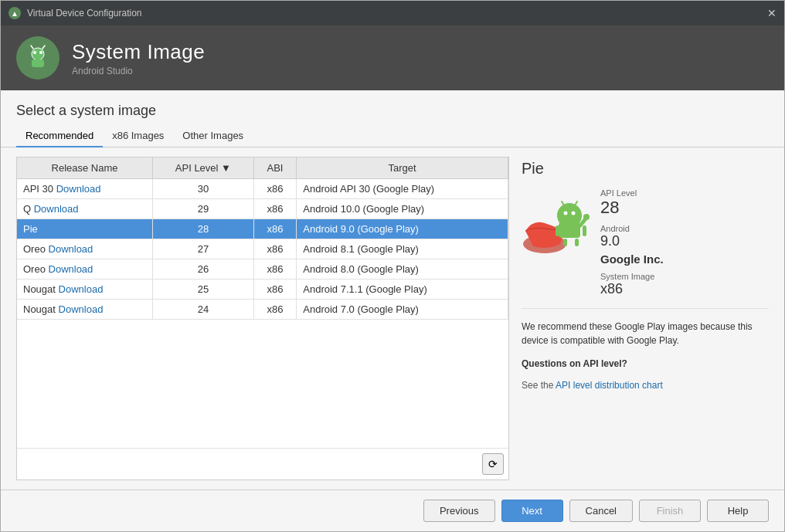 The width and height of the screenshot is (785, 532). What do you see at coordinates (738, 511) in the screenshot?
I see `help-button: Help` at bounding box center [738, 511].